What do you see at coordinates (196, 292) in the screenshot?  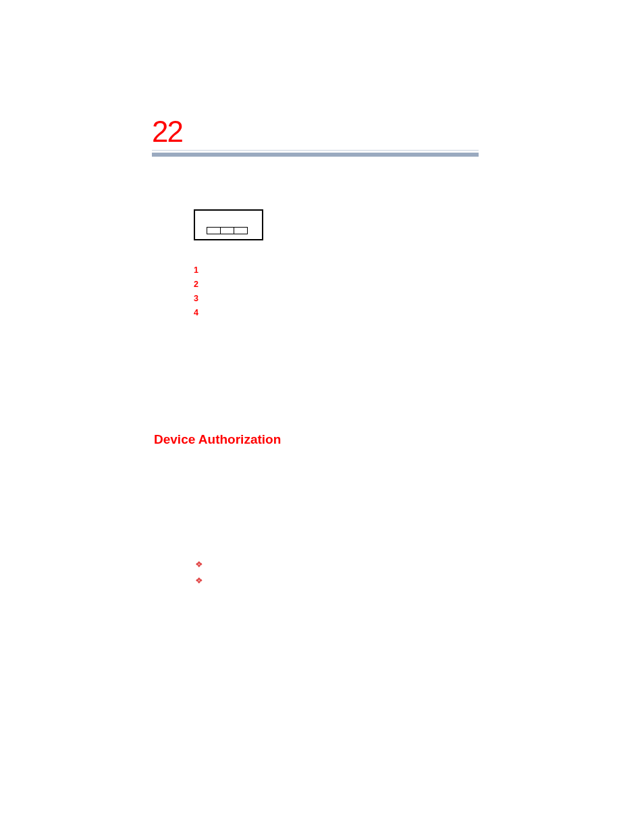 I see `numbered-steps: 1 2 3 4` at bounding box center [196, 292].